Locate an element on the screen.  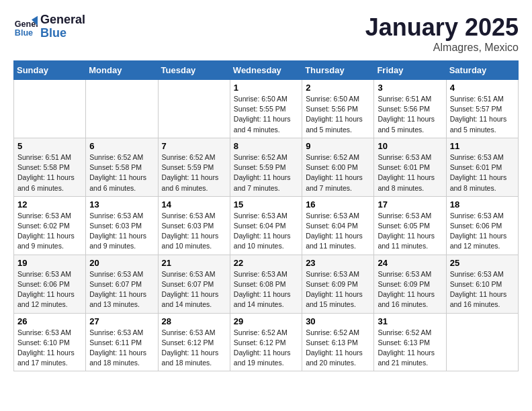
calendar-cell: 8Sunrise: 6:52 AM Sunset: 5:59 PM Daylig… is located at coordinates (266, 167).